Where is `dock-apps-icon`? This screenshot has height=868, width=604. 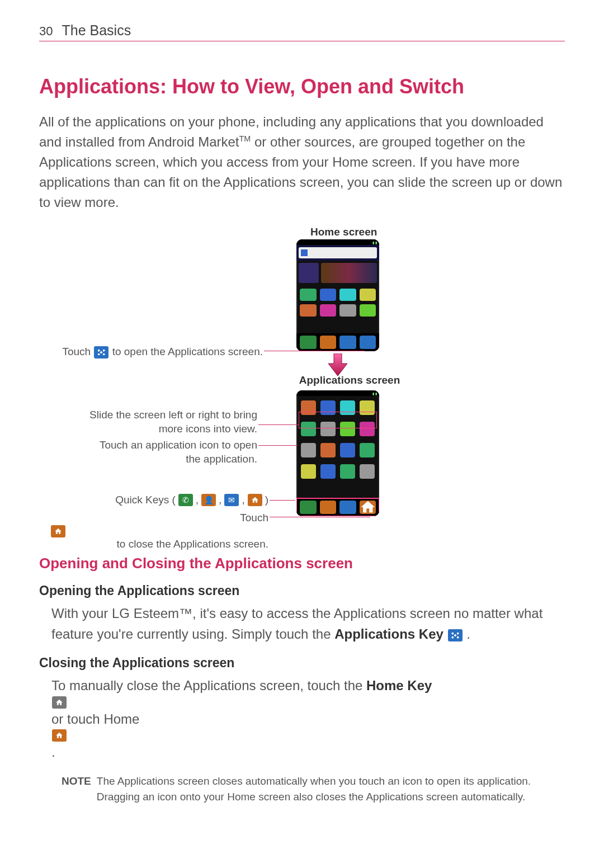 dock-apps-icon is located at coordinates (368, 342).